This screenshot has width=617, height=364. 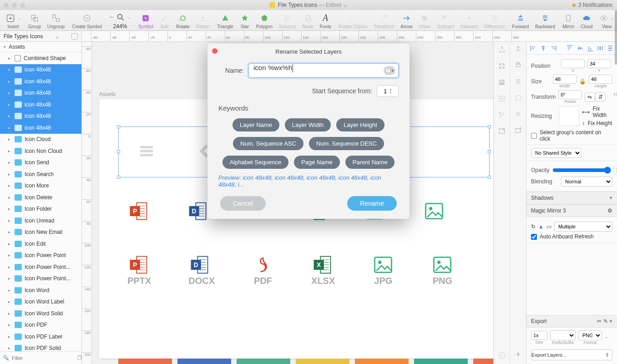 I want to click on create-symbol-button: Create Symbol, so click(x=87, y=20).